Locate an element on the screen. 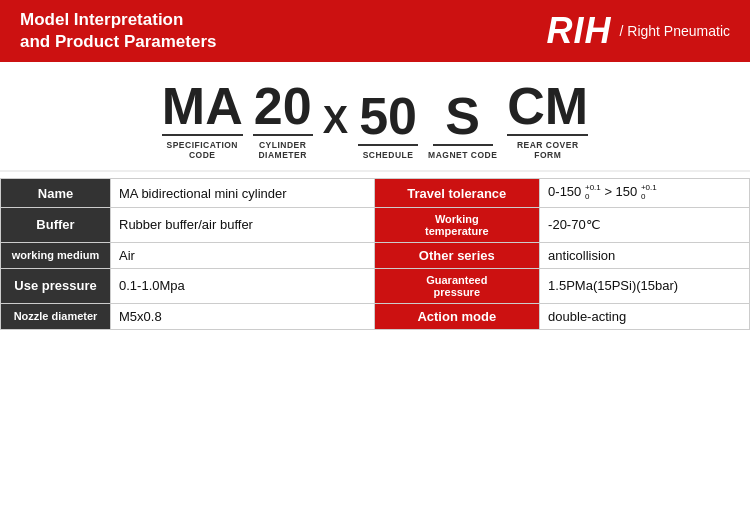 The image size is (750, 514). label-medium: working medium is located at coordinates (56, 255).